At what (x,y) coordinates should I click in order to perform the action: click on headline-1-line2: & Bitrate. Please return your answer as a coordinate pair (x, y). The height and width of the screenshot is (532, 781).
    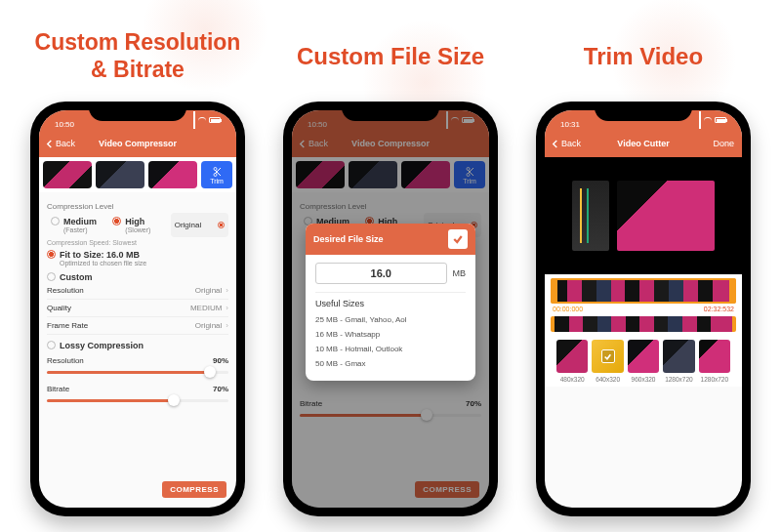
    Looking at the image, I should click on (139, 70).